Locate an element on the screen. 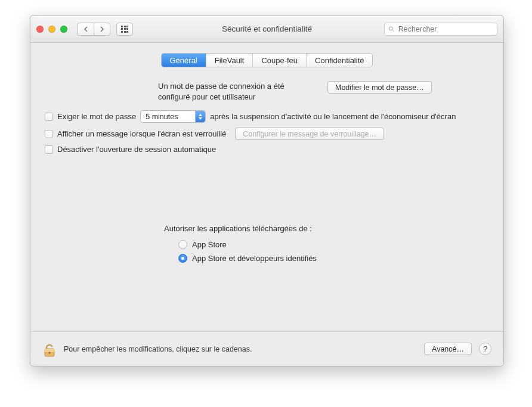  disable-autologin-checkbox is located at coordinates (49, 150).